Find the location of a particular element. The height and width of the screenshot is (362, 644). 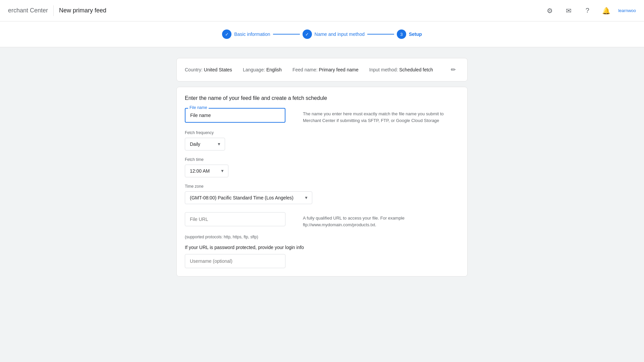

file-url-field-wrapper is located at coordinates (235, 219).